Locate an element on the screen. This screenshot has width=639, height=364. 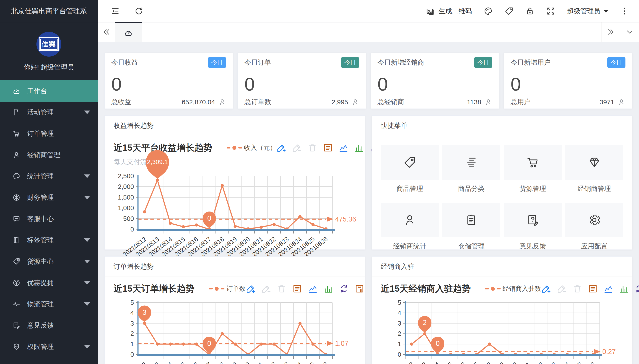
quick-menu-item-6: 意见反馈 is located at coordinates (533, 227).